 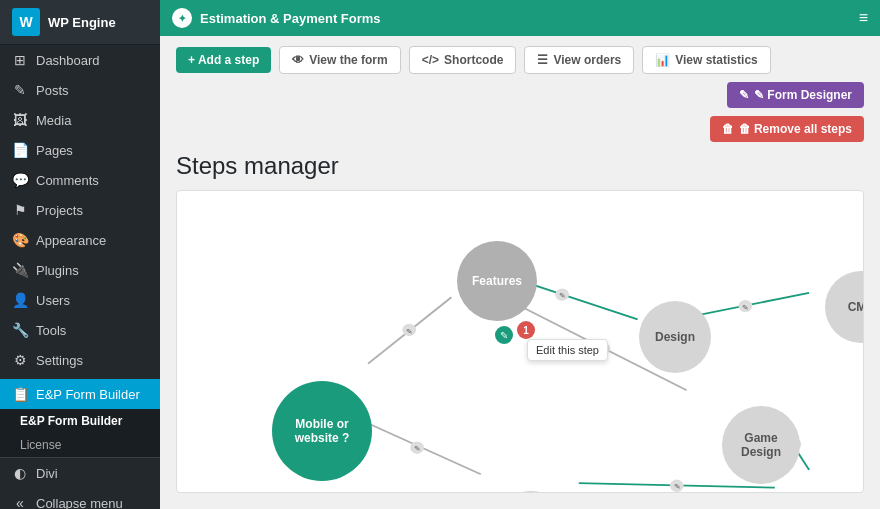 What do you see at coordinates (71, 421) in the screenshot?
I see `ep-submenu-label-main: E&P Form Builder` at bounding box center [71, 421].